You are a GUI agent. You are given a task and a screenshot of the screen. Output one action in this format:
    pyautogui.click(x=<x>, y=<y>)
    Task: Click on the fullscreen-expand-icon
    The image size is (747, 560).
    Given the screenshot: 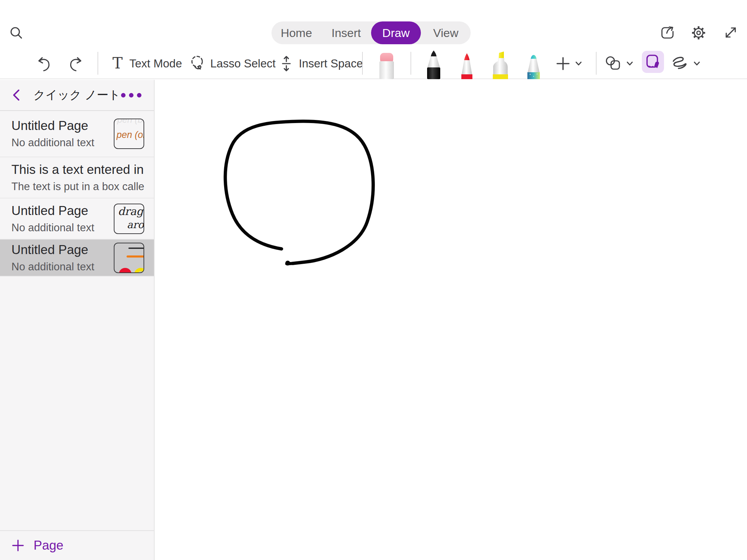 What is the action you would take?
    pyautogui.click(x=731, y=32)
    